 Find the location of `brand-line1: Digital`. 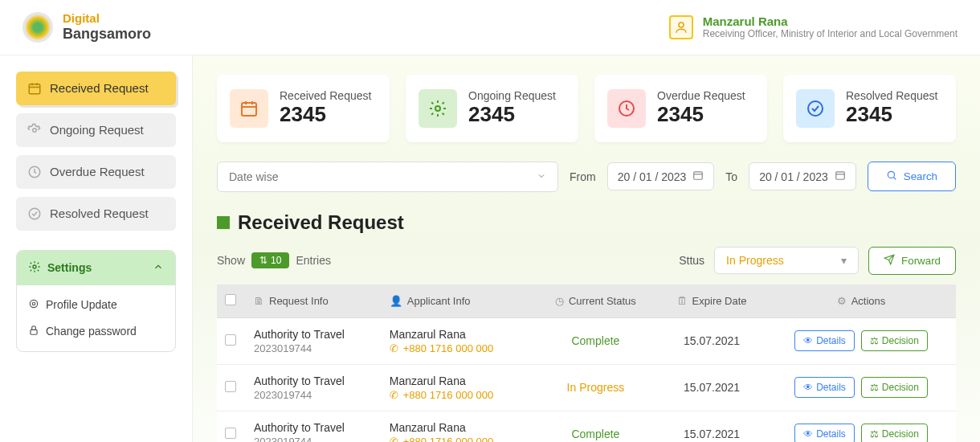

brand-line1: Digital is located at coordinates (107, 18).